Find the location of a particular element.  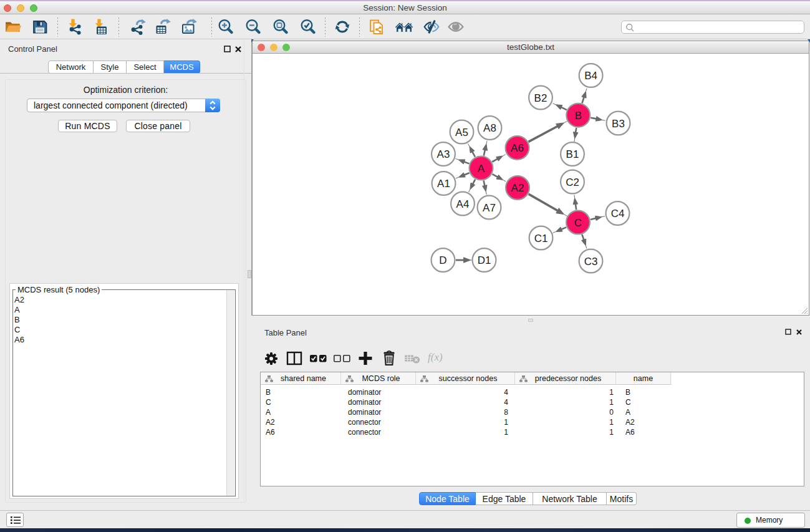

svg-text: B2 is located at coordinates (541, 99).